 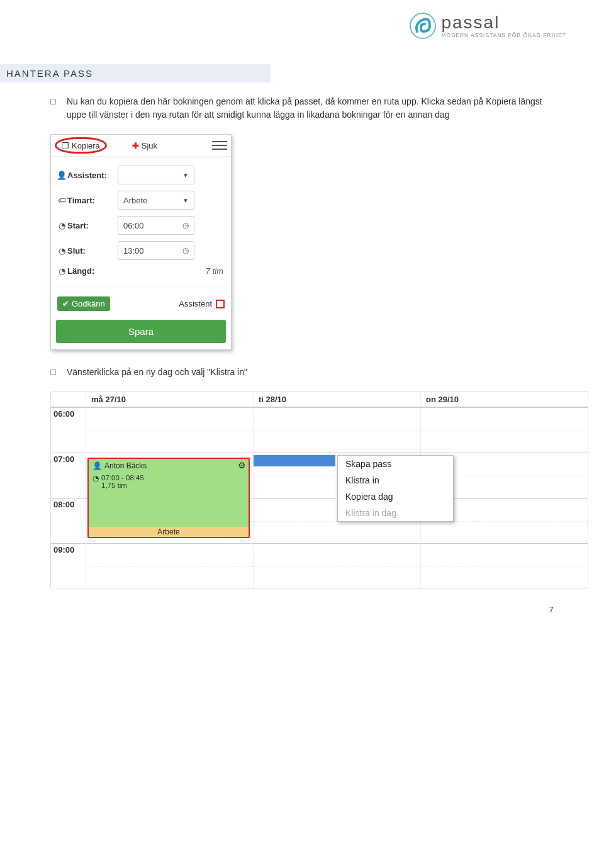 What do you see at coordinates (141, 146) in the screenshot?
I see `panel-tabs: ❐ Kopiera ✚ Sjuk` at bounding box center [141, 146].